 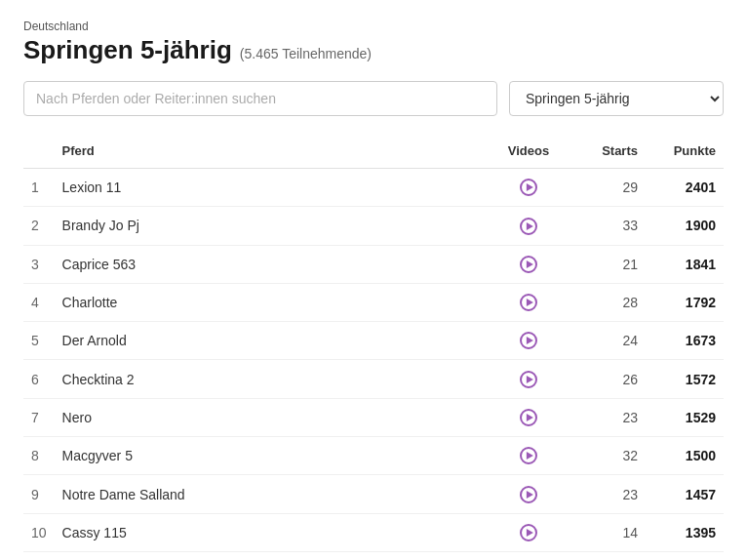 I want to click on table-row: 9Notre Dame Salland231457, so click(x=374, y=494).